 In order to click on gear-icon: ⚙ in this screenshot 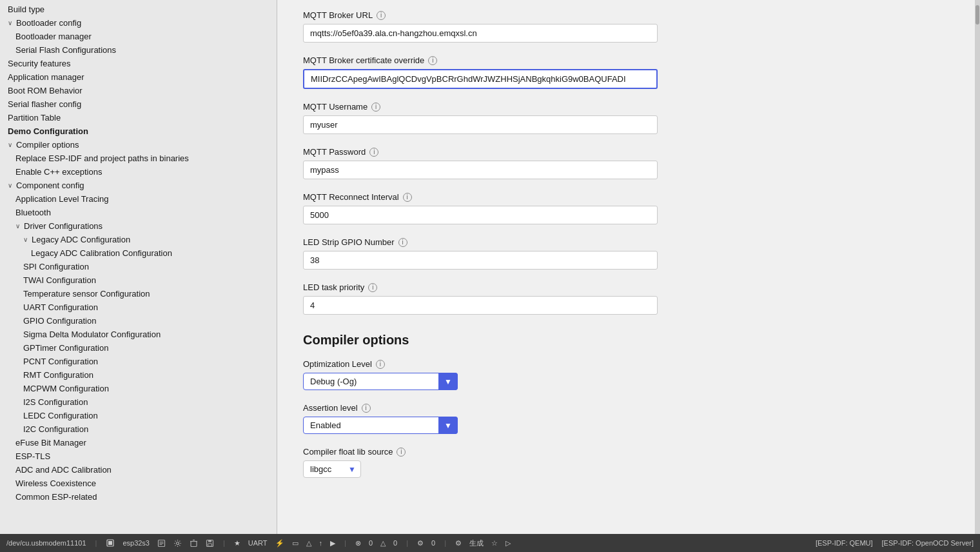, I will do `click(458, 543)`.